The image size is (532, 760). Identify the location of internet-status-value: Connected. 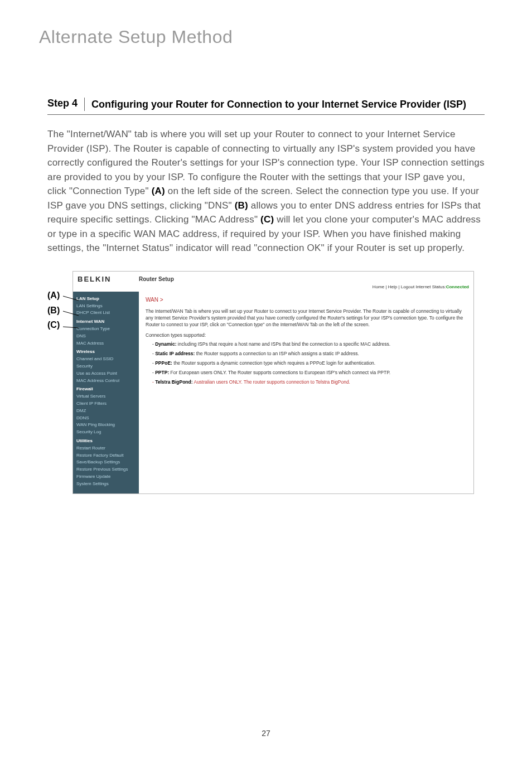
(457, 287).